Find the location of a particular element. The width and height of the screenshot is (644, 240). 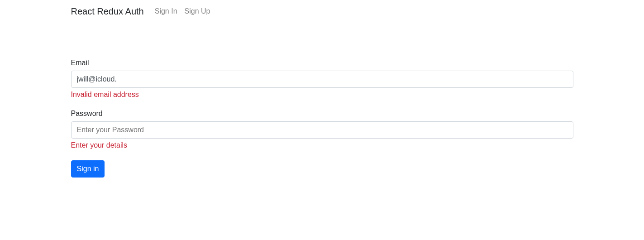

email-input is located at coordinates (322, 79).